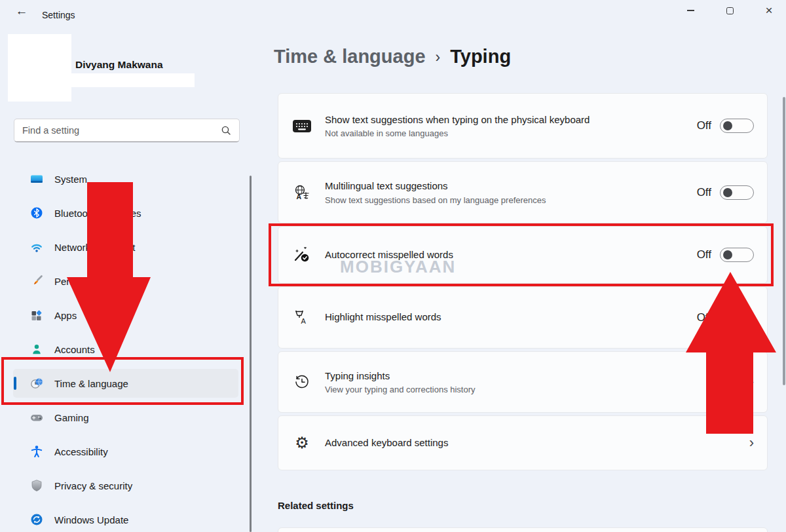 The height and width of the screenshot is (532, 786). I want to click on page-title: Typing, so click(481, 56).